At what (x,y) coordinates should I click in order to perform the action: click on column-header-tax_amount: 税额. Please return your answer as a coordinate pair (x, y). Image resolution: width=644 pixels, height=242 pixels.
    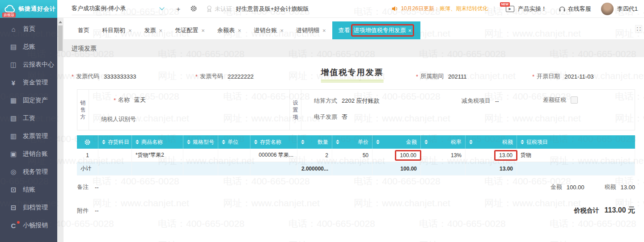
    Looking at the image, I should click on (491, 142).